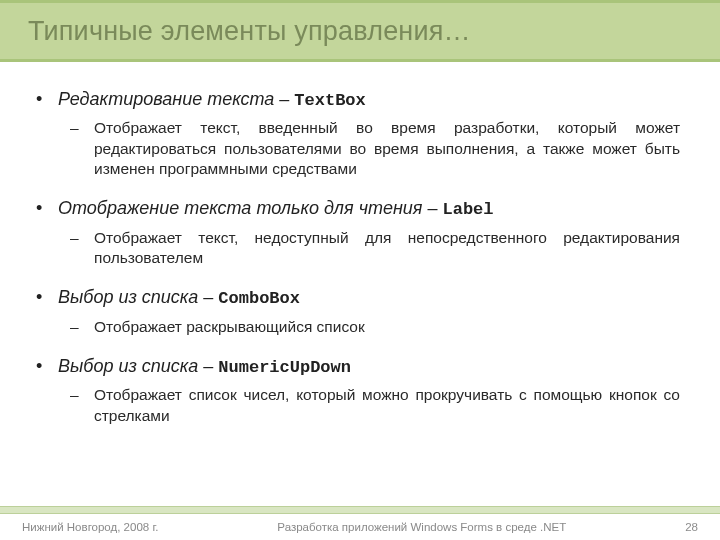 The width and height of the screenshot is (720, 540). Describe the element at coordinates (369, 312) in the screenshot. I see `bullet-level1: Выбор из списка – ComboBox Отображает ра…` at that location.